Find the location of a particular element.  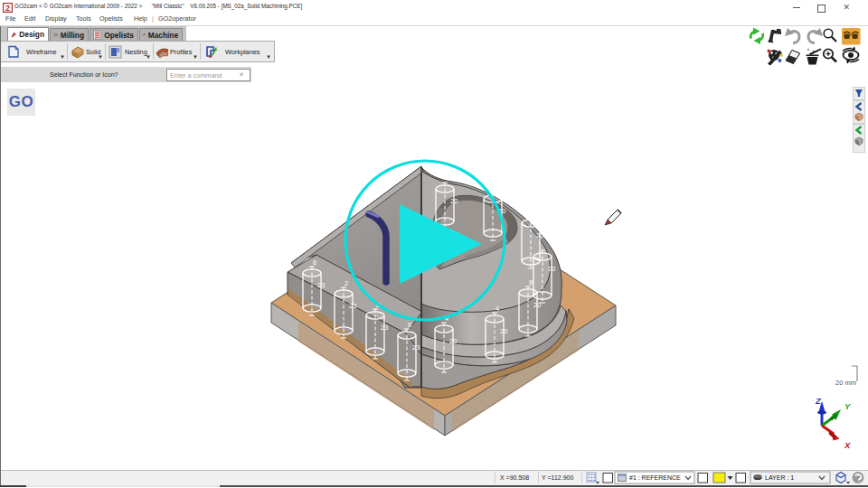

svg-text: #1 : REFERENCE is located at coordinates (655, 477).